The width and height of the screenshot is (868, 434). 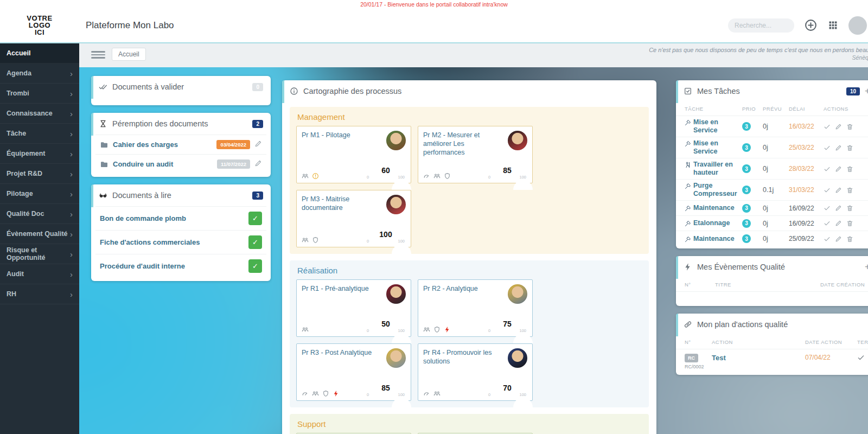 What do you see at coordinates (772, 190) in the screenshot?
I see `task-row: Purge Compresseur 3 0.1j 31/03/22` at bounding box center [772, 190].